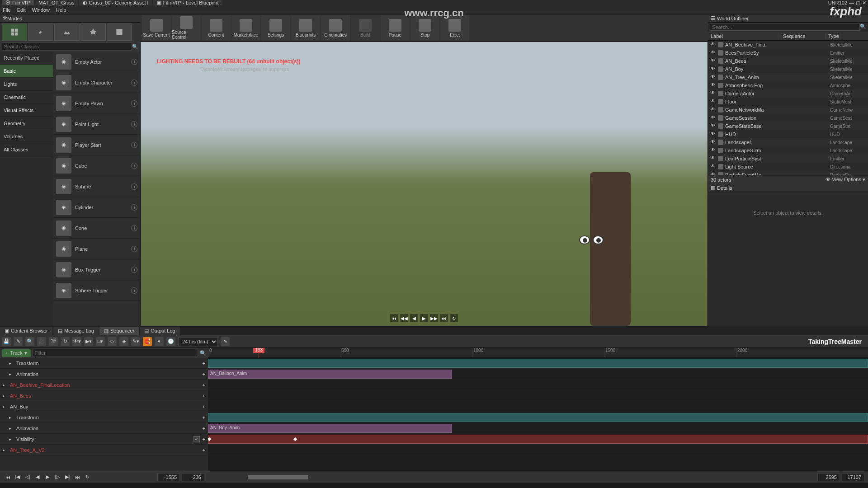 This screenshot has height=488, width=868. I want to click on modes-tab: ⚒ Modes, so click(70, 19).